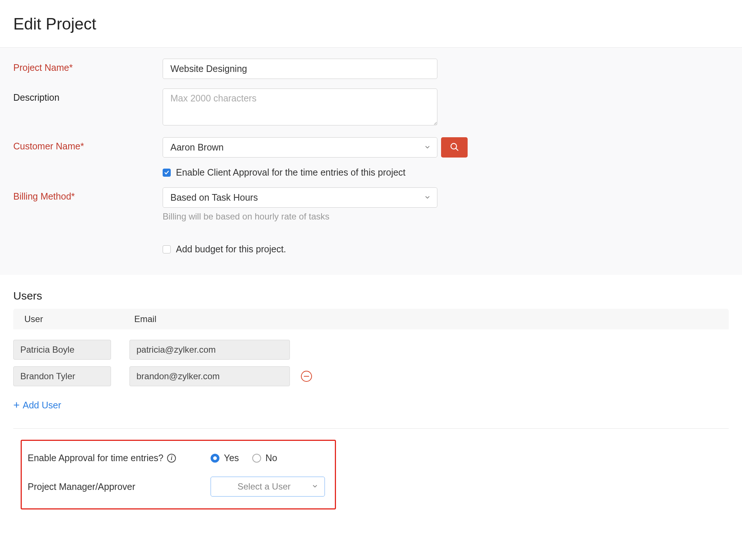  What do you see at coordinates (178, 474) in the screenshot?
I see `approval-highlight-box: Enable Approval for time entries? i Yes …` at bounding box center [178, 474].